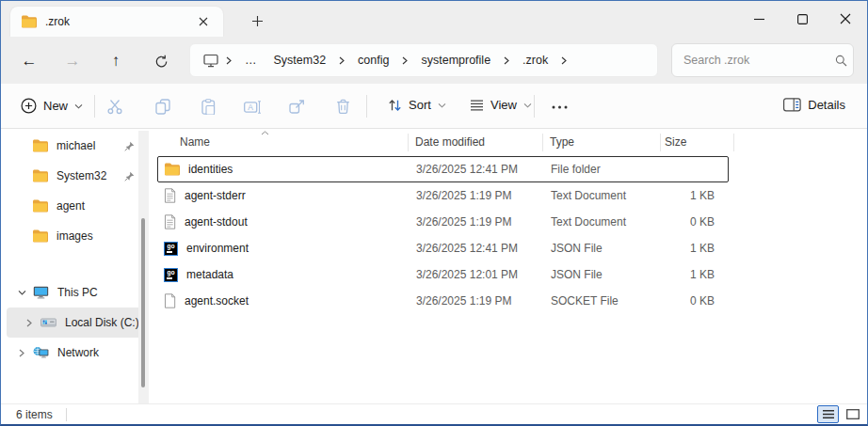 The image size is (868, 426). Describe the element at coordinates (210, 275) in the screenshot. I see `file-name: metadata` at that location.